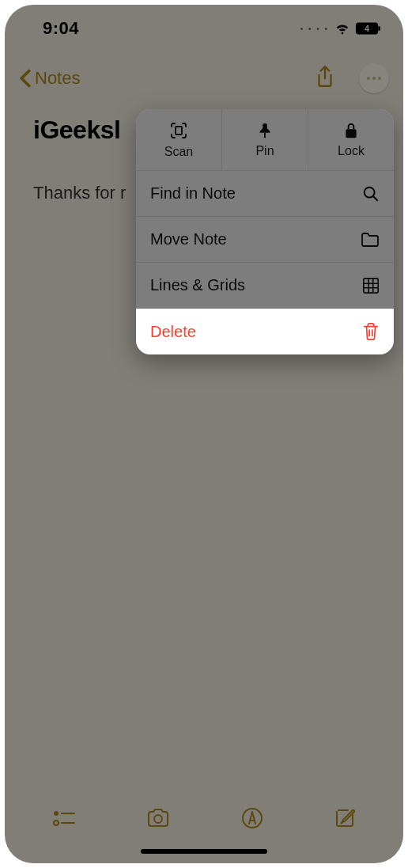 The width and height of the screenshot is (408, 868). Describe the element at coordinates (371, 194) in the screenshot. I see `search-icon` at that location.